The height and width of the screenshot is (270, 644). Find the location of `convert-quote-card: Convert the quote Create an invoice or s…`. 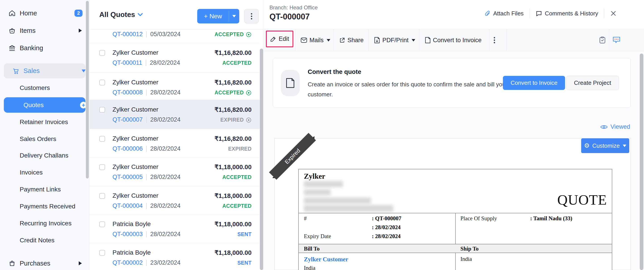

convert-quote-card: Convert the quote Create an invoice or s… is located at coordinates (452, 83).